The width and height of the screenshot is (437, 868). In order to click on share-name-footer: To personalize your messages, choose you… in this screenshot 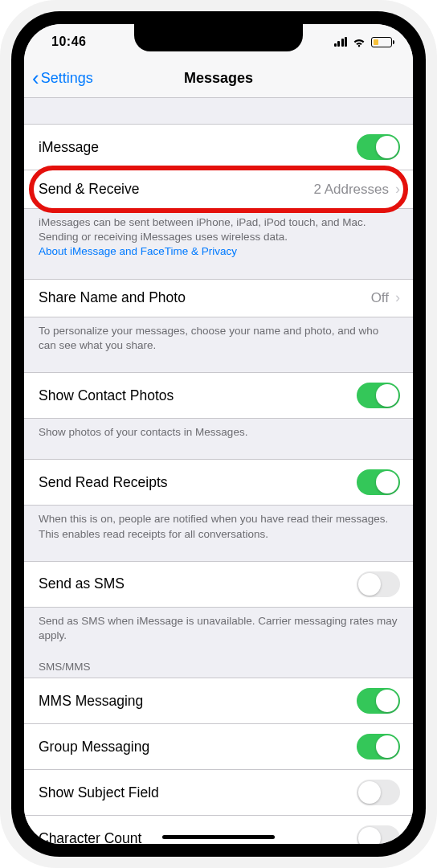, I will do `click(218, 339)`.